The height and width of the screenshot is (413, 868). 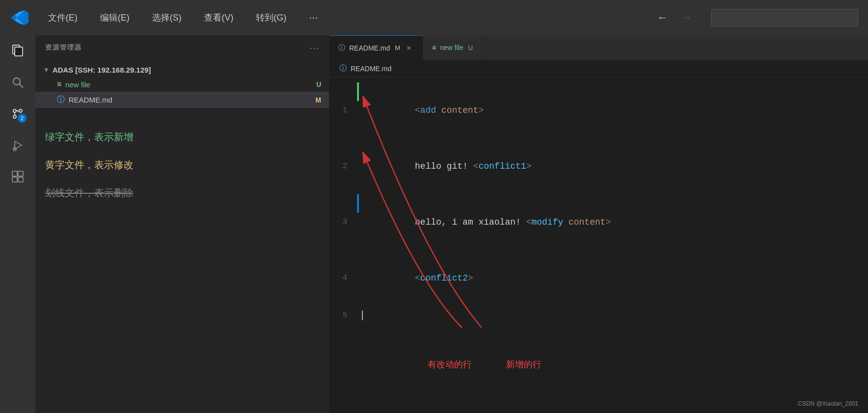 What do you see at coordinates (46, 70) in the screenshot?
I see `folder-arrow-icon: ▼` at bounding box center [46, 70].